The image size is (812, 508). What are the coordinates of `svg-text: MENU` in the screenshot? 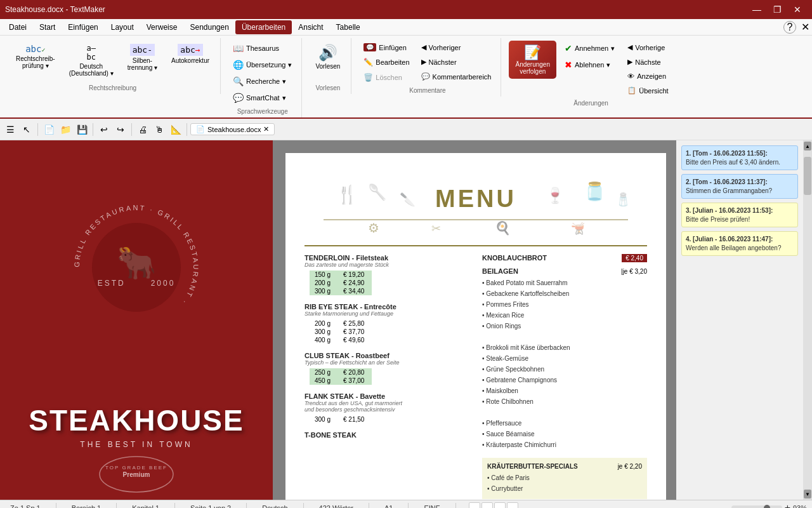 It's located at (476, 199).